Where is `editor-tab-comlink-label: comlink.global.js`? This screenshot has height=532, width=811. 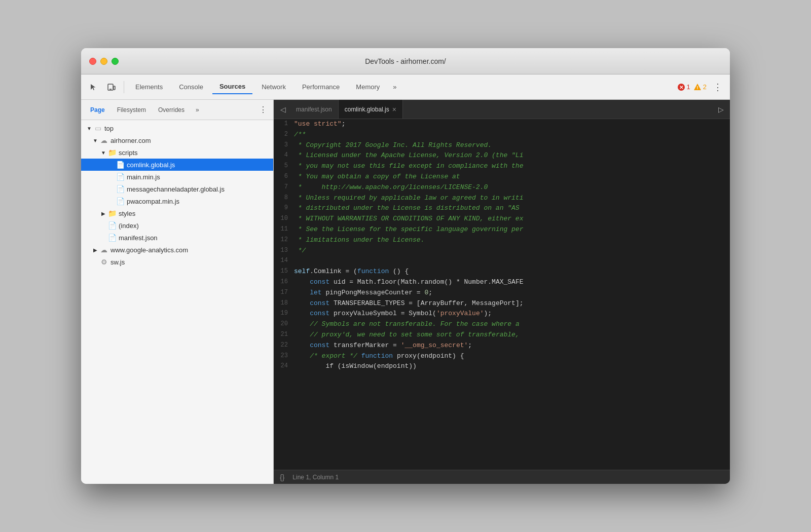
editor-tab-comlink-label: comlink.global.js is located at coordinates (367, 109).